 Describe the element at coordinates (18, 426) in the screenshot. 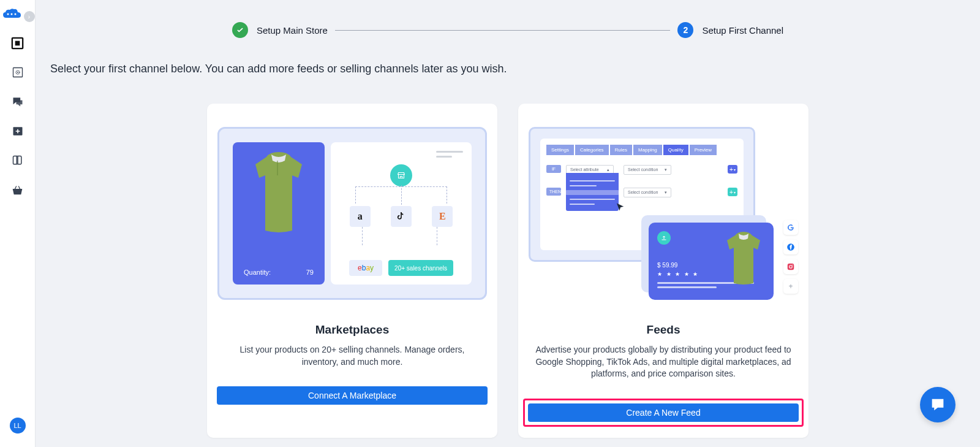

I see `avatar: LL` at that location.